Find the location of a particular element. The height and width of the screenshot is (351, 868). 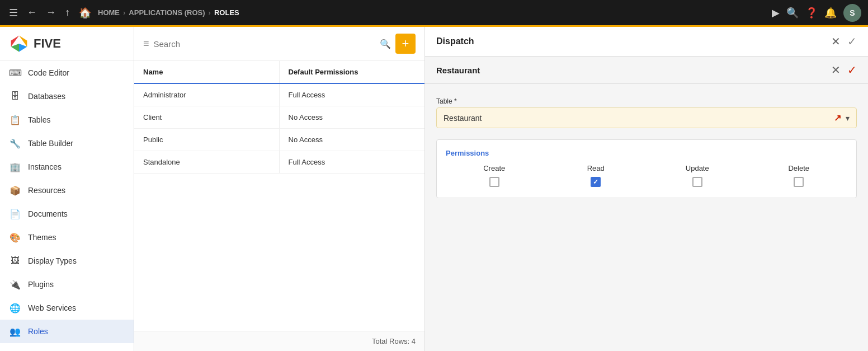

sidebar-item-tools: 🛠 Tools is located at coordinates (67, 347).